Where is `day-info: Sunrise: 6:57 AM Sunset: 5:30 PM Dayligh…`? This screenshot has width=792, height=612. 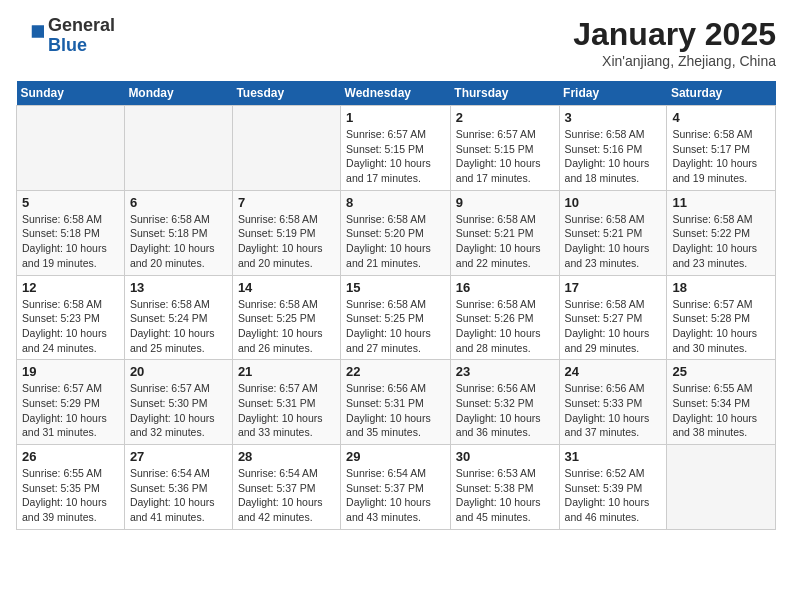
day-info: Sunrise: 6:57 AM Sunset: 5:30 PM Dayligh… is located at coordinates (178, 410).